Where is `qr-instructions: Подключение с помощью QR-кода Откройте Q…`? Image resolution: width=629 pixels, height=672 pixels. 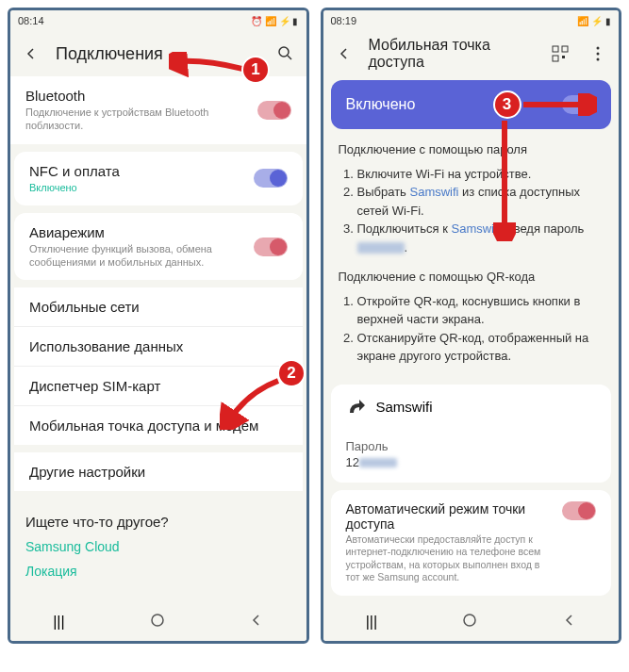
qr-instructions: Подключение с помощью QR-кода Откройте Q… is located at coordinates (472, 322).